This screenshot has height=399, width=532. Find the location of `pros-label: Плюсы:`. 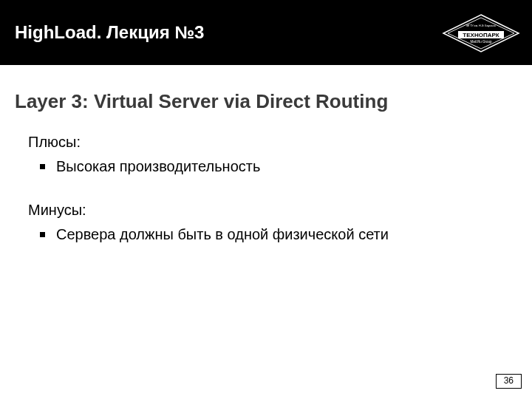

pros-label: Плюсы: is located at coordinates (270, 142).